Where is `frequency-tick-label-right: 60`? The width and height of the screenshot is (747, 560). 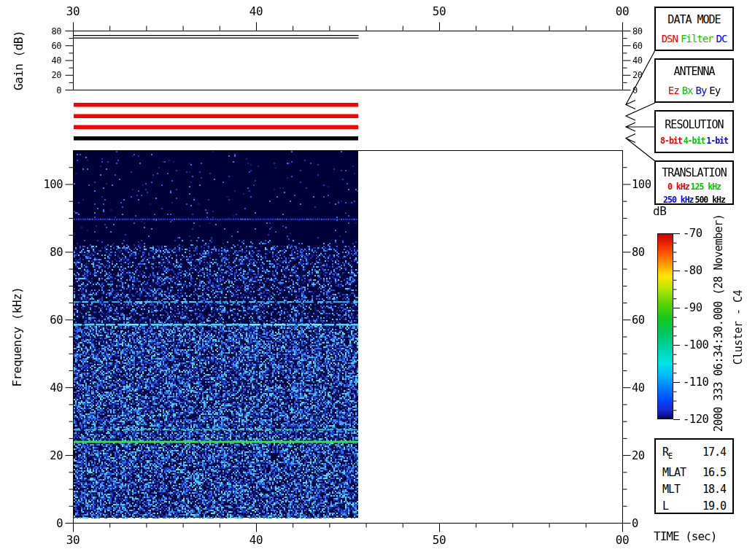
frequency-tick-label-right: 60 is located at coordinates (648, 320).